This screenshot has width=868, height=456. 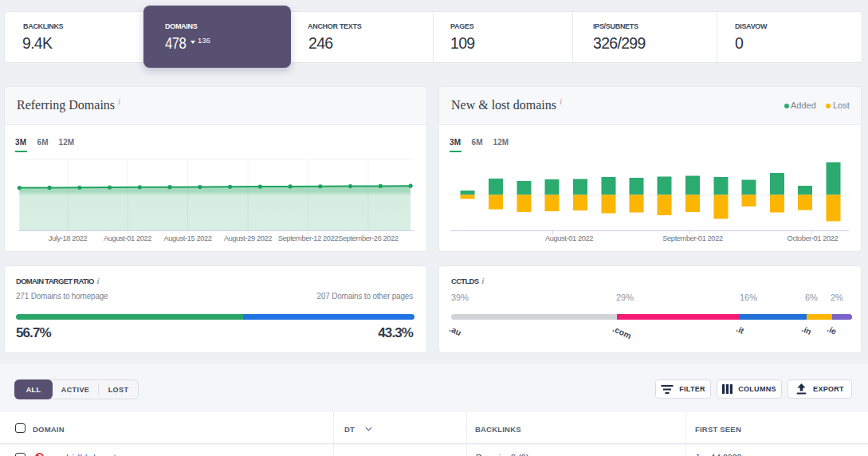 What do you see at coordinates (813, 238) in the screenshot?
I see `svg-text: October-01 2022` at bounding box center [813, 238].